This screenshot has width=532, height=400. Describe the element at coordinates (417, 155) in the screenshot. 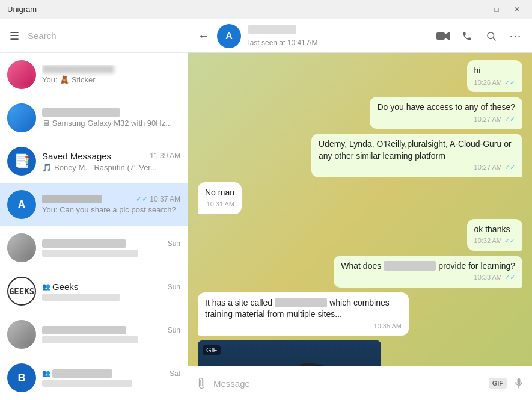

I see `message-bubble: Udemy, Lynda, O'Reilly,pluralsight, A-Cl…` at that location.